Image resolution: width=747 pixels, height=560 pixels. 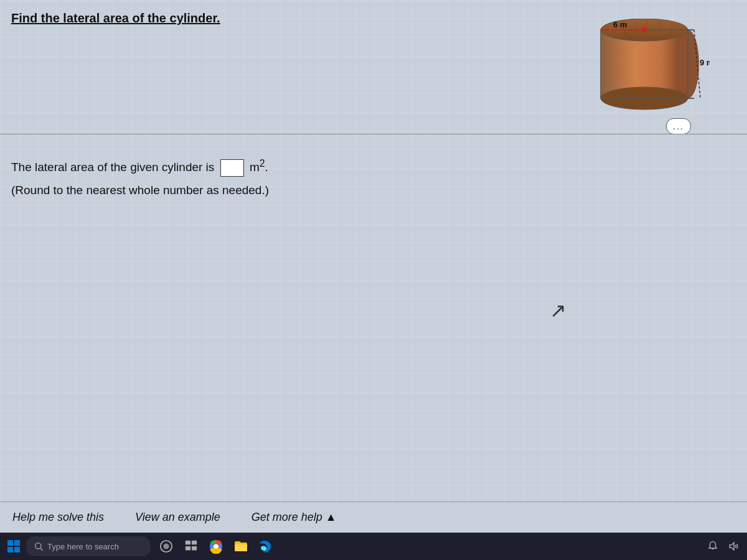 What do you see at coordinates (88, 546) in the screenshot?
I see `taskbar-search: Type here to search` at bounding box center [88, 546].